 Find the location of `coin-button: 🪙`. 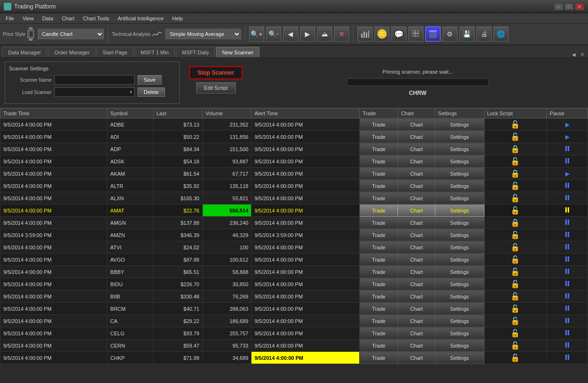

coin-button: 🪙 is located at coordinates (382, 34).